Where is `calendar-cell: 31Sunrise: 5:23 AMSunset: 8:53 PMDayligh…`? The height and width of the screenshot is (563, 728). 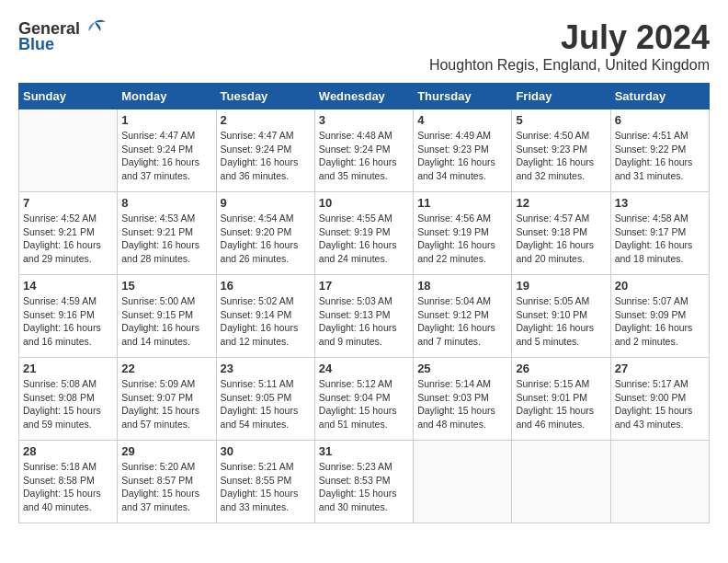 calendar-cell: 31Sunrise: 5:23 AMSunset: 8:53 PMDayligh… is located at coordinates (364, 482).